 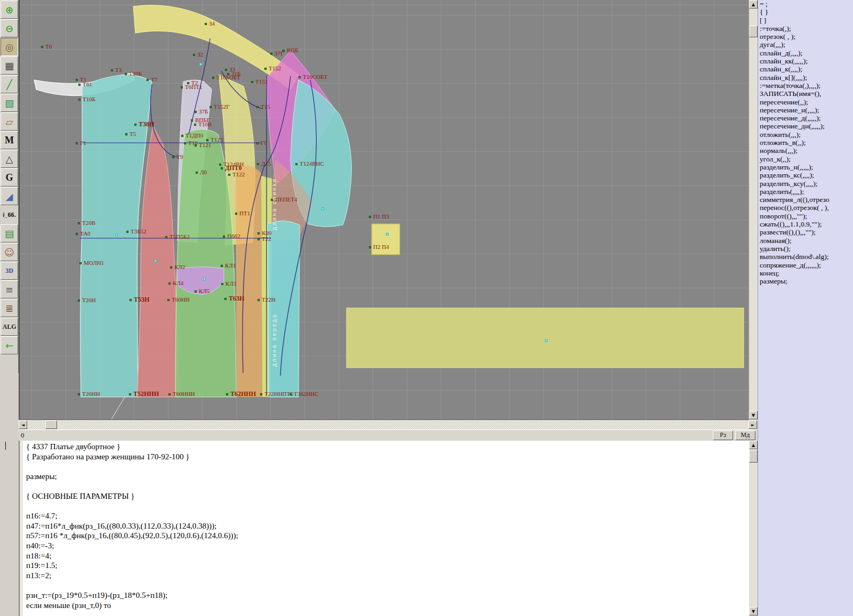 What do you see at coordinates (10, 159) in the screenshot?
I see `drafting-tools-button: △` at bounding box center [10, 159].